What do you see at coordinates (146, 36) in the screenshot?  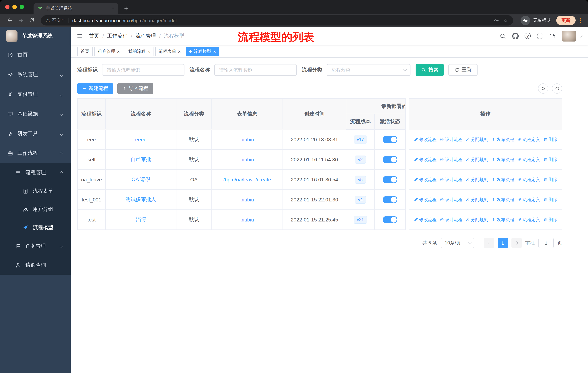 I see `breadcrumb-item: 流程管理` at bounding box center [146, 36].